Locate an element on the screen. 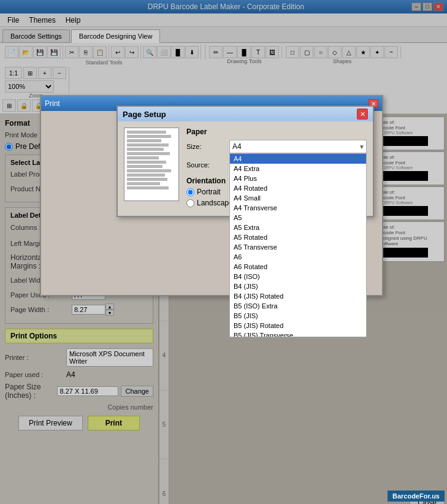 This screenshot has width=447, height=504. size-value: A4 is located at coordinates (237, 147).